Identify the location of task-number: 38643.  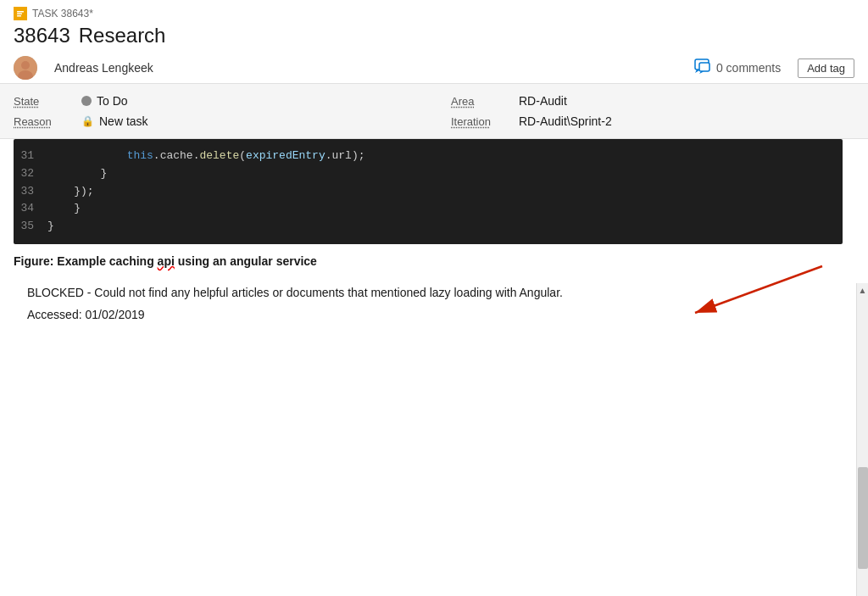
(42, 36).